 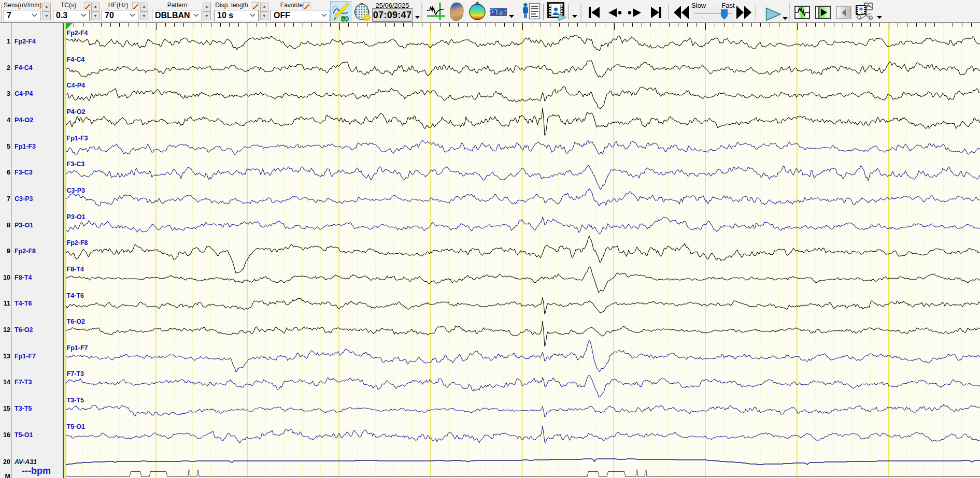 What do you see at coordinates (78, 243) in the screenshot?
I see `svg-text: Fp2-F8` at bounding box center [78, 243].